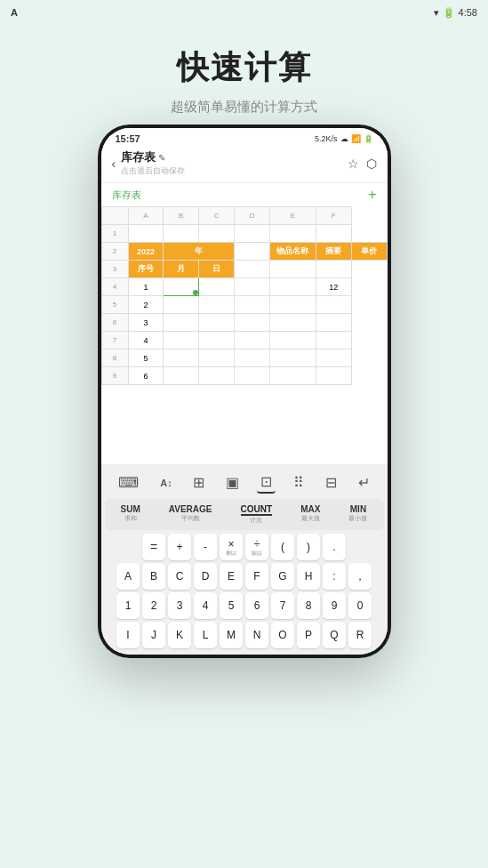  Describe the element at coordinates (333, 323) in the screenshot. I see `cell-6f` at that location.